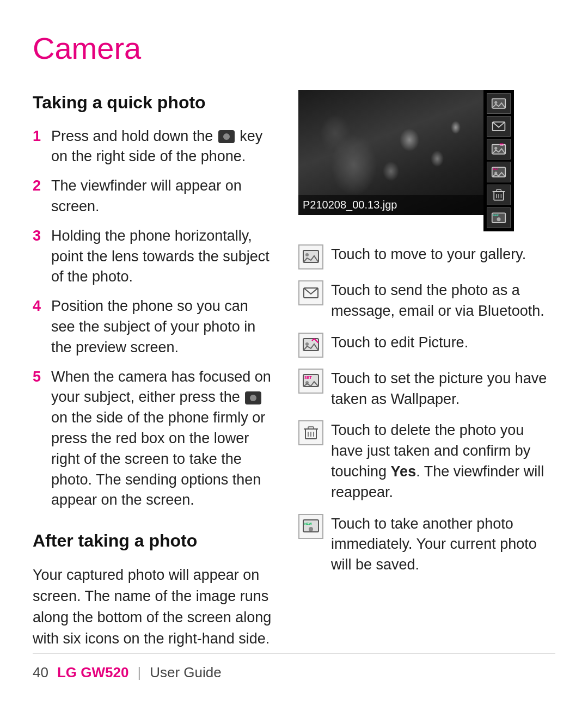 Image resolution: width=588 pixels, height=705 pixels. I want to click on delete-icon-row: Touch to delete the photo you have just …, so click(427, 462).